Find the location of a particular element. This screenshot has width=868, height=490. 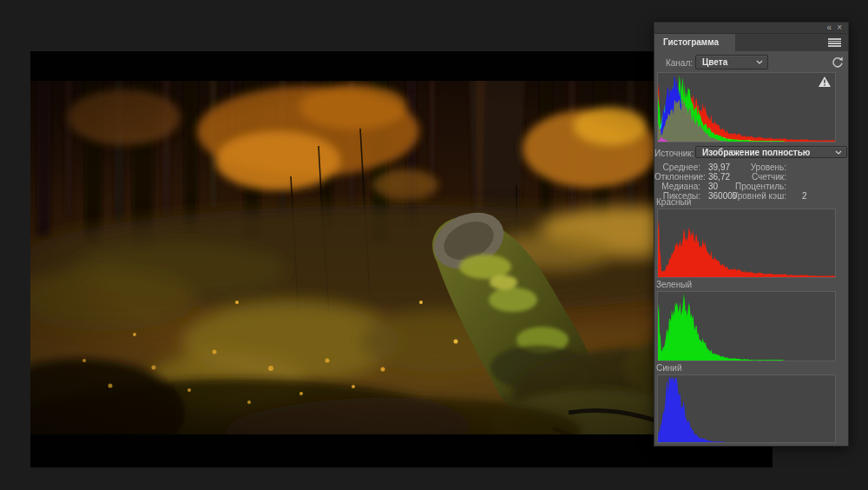

stat-label: Отклонение: is located at coordinates (677, 177).